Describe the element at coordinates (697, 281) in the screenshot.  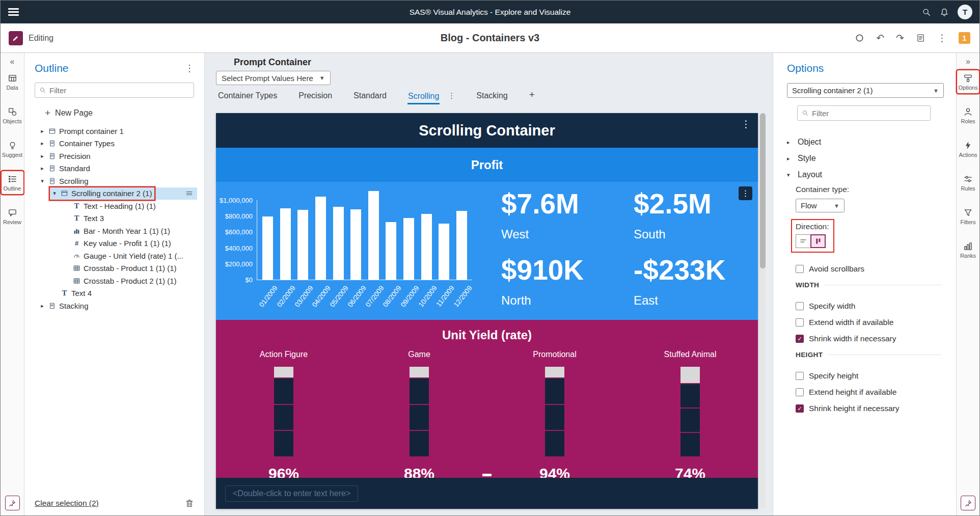
I see `key-value: -$233KEast` at that location.